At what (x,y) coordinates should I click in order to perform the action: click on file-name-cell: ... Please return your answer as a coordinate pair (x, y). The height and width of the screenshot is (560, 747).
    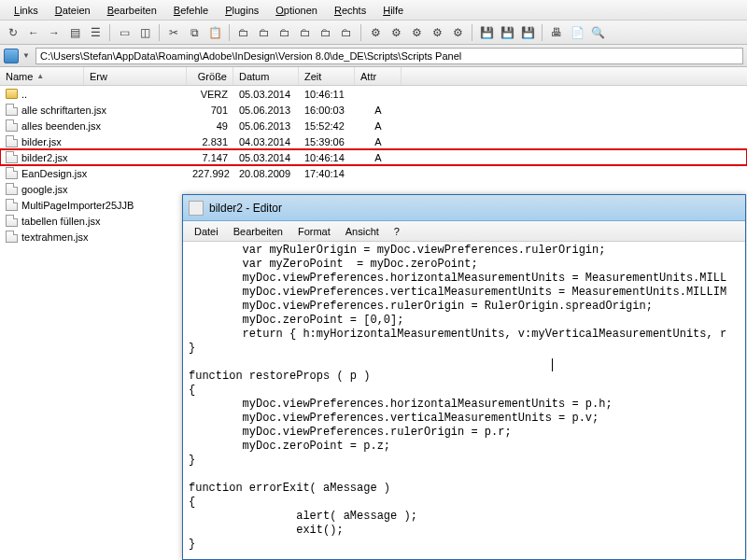
    Looking at the image, I should click on (93, 94).